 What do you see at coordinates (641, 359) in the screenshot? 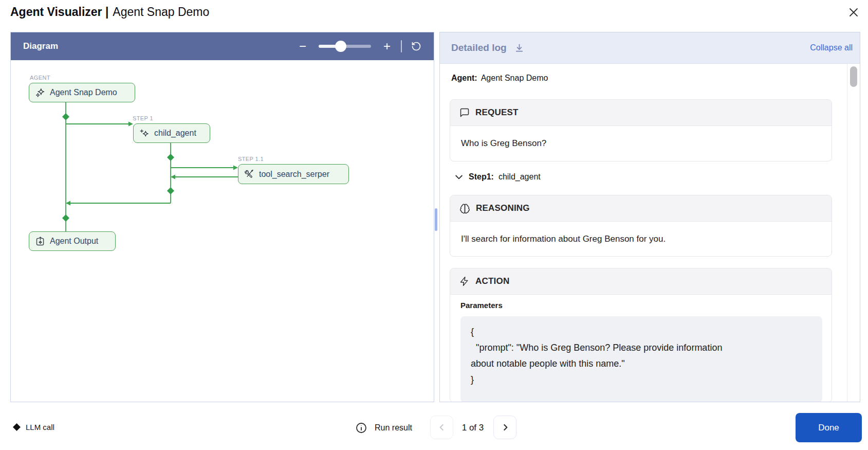
I see `parameters-code-block: { "prompt": "Who is Greg Benson? Please …` at bounding box center [641, 359].